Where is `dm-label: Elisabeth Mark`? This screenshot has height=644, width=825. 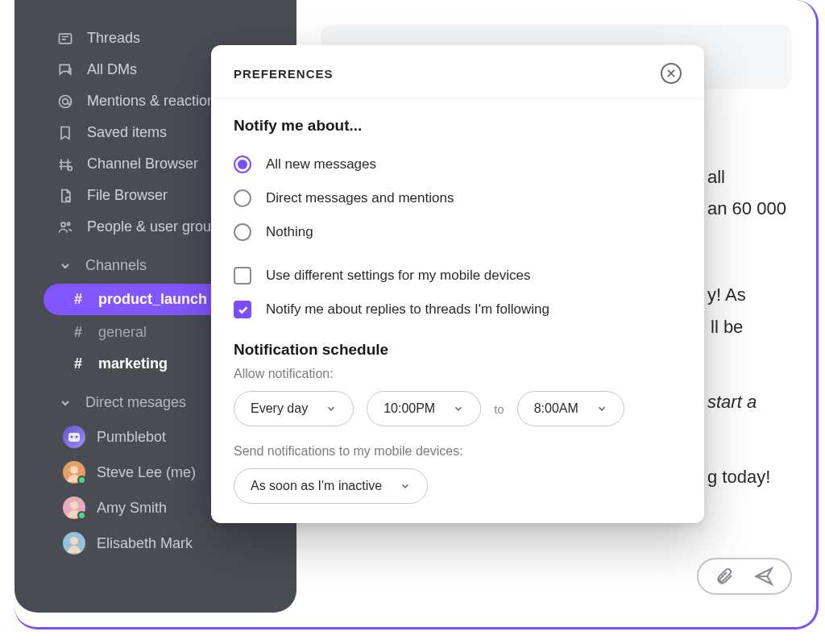 dm-label: Elisabeth Mark is located at coordinates (145, 543).